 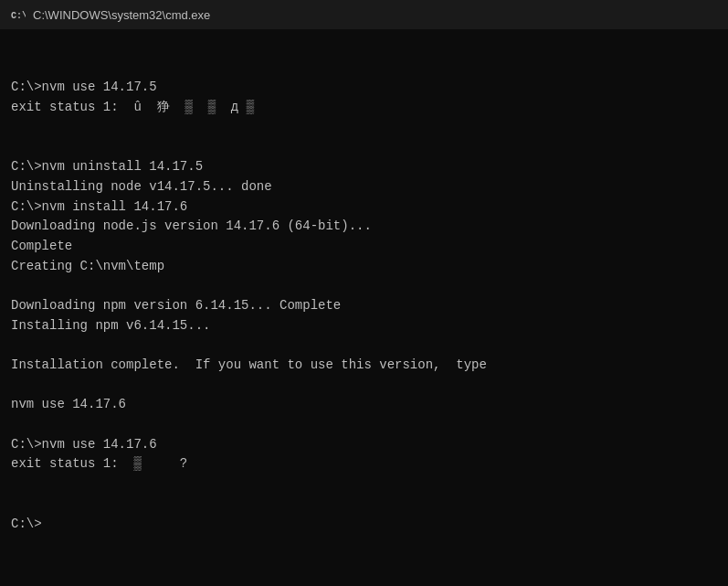 I want to click on terminal-line: C:\>, so click(x=364, y=525).